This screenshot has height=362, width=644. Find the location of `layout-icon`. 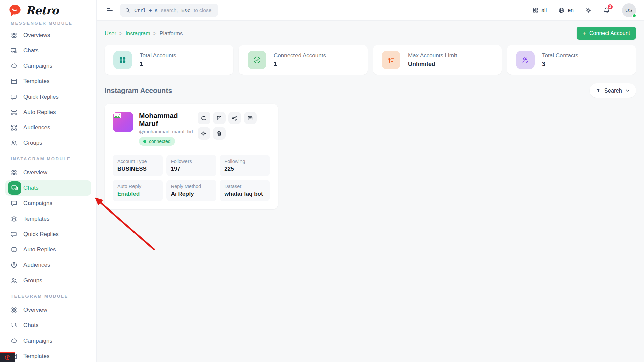

layout-icon is located at coordinates (14, 81).